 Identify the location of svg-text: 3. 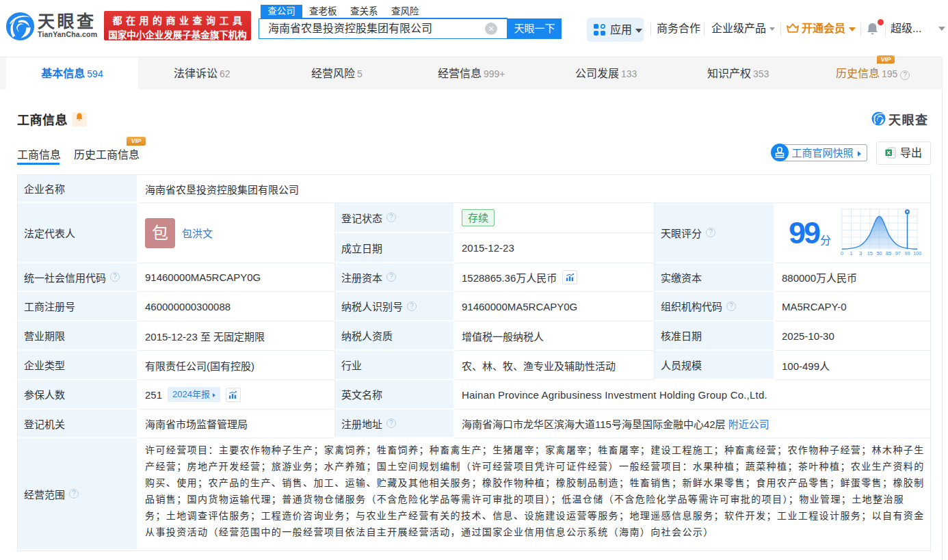
(860, 253).